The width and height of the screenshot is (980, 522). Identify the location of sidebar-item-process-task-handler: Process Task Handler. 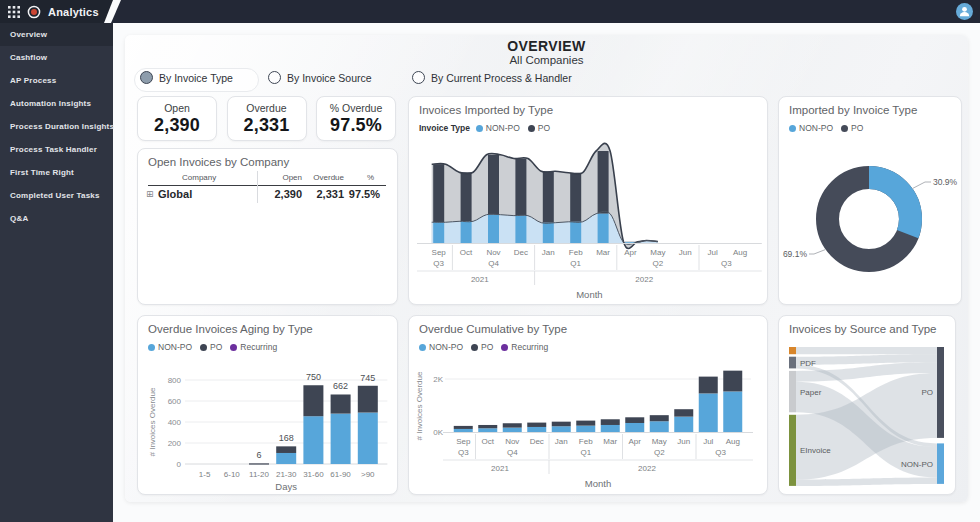
(56, 150).